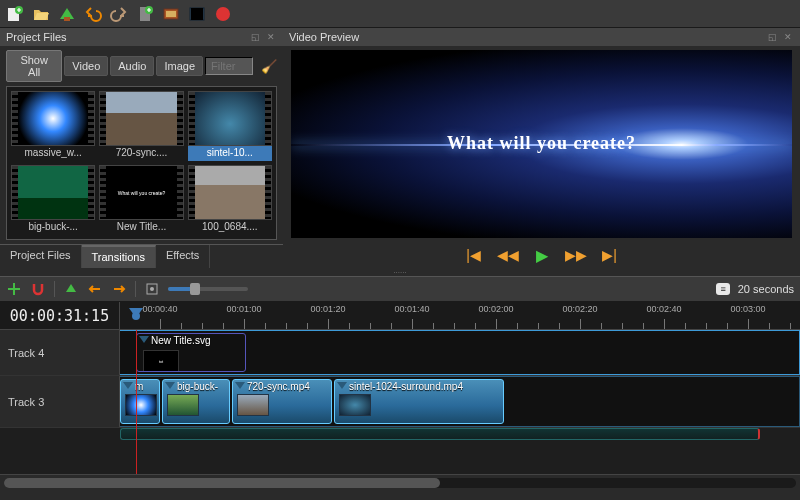 The width and height of the screenshot is (800, 500). Describe the element at coordinates (287, 386) in the screenshot. I see `clip-label: 720-sync.mp4` at that location.